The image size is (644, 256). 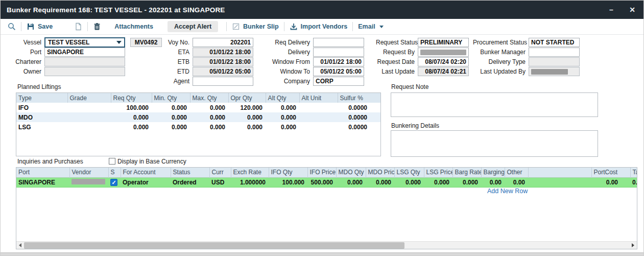 What do you see at coordinates (319, 27) in the screenshot?
I see `import-vendors-button: Import Vendors` at bounding box center [319, 27].